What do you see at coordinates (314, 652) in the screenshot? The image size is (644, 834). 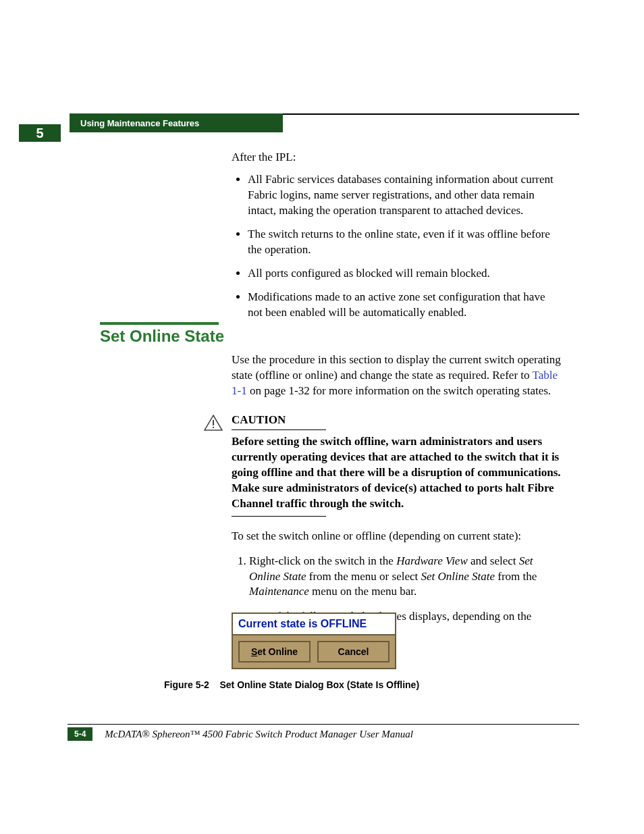 I see `dialog-button-row: Set Online Cancel` at bounding box center [314, 652].